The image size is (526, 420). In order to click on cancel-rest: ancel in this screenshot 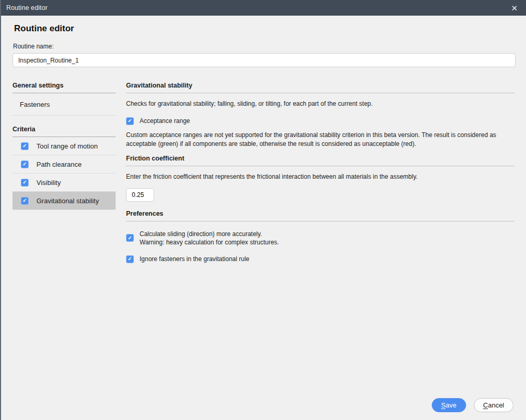, I will do `click(496, 405)`.